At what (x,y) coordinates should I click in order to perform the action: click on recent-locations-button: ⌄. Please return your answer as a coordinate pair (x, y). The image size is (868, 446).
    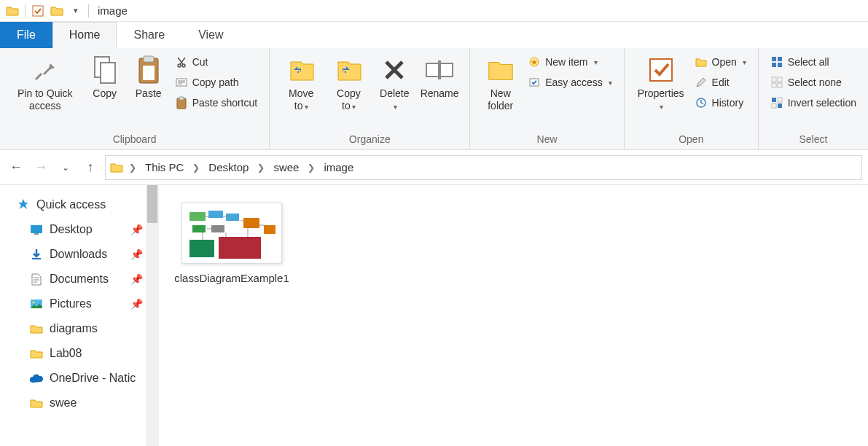
    Looking at the image, I should click on (66, 168).